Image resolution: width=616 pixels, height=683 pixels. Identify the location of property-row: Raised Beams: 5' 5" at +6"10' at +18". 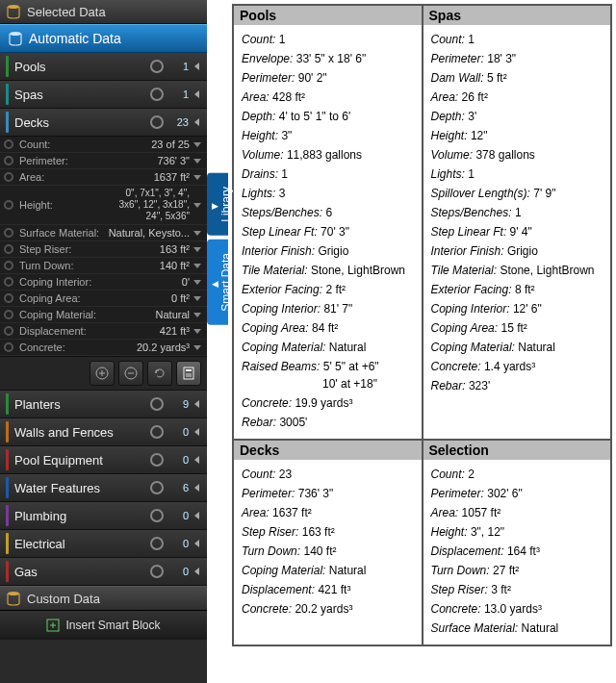
(327, 375).